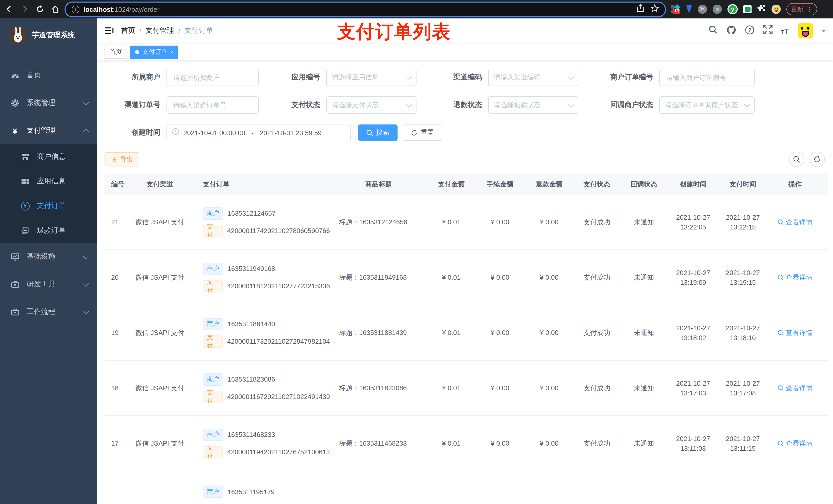 The height and width of the screenshot is (504, 833). I want to click on reset-button: 重置, so click(423, 133).